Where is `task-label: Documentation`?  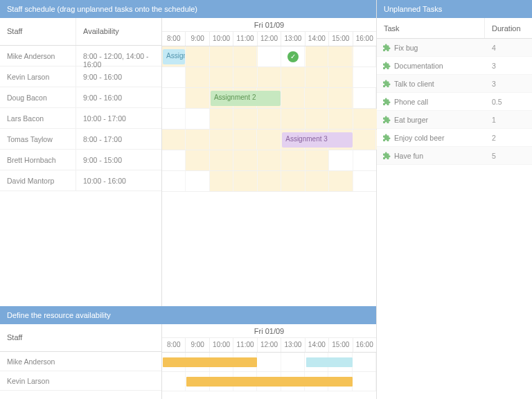 task-label: Documentation is located at coordinates (418, 66).